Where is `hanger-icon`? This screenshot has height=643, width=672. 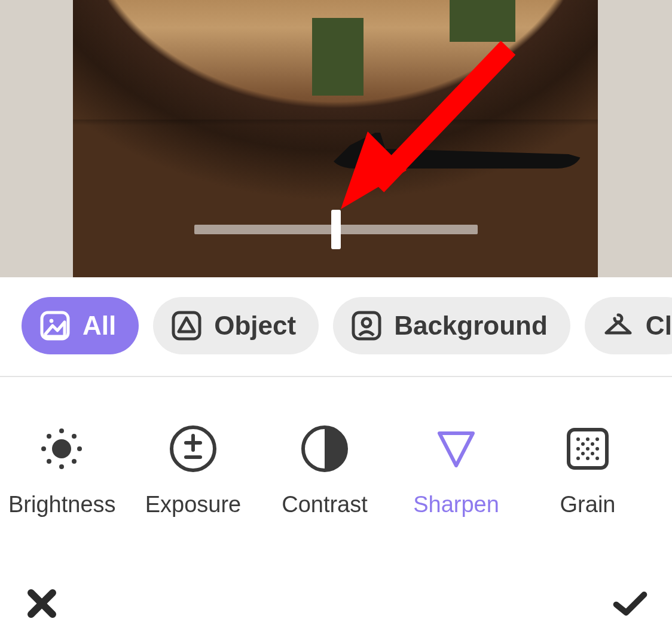 hanger-icon is located at coordinates (618, 326).